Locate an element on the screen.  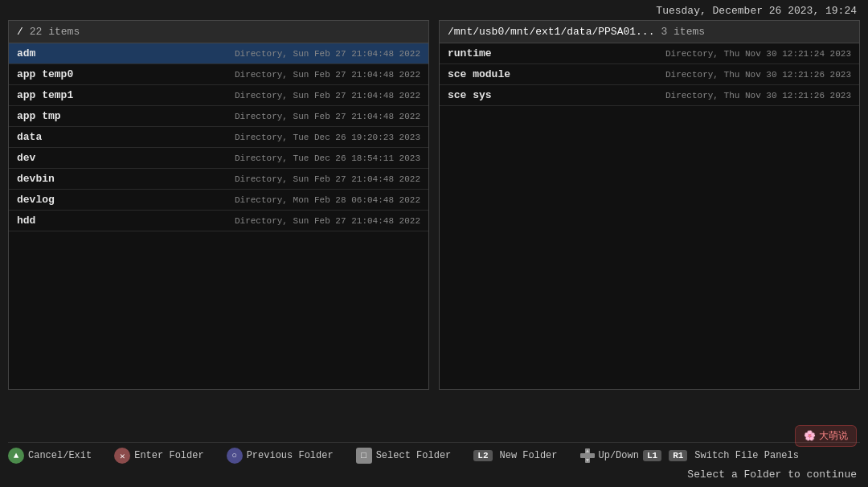
r1-icon: R1 is located at coordinates (678, 456).